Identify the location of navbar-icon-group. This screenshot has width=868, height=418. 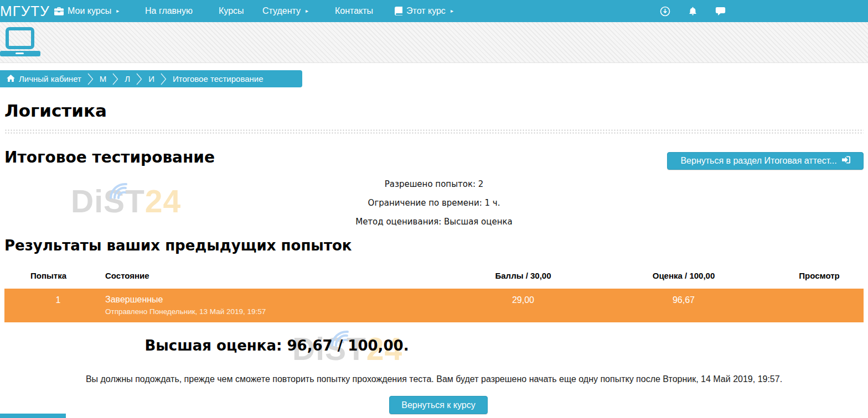
(693, 11).